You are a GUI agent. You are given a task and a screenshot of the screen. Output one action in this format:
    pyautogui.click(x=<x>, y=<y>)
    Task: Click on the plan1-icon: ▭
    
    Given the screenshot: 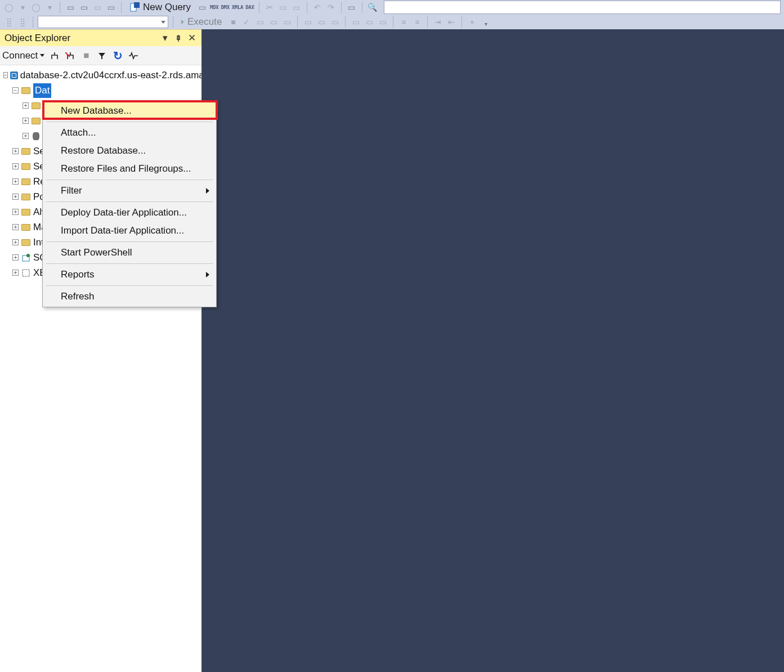 What is the action you would take?
    pyautogui.click(x=260, y=22)
    